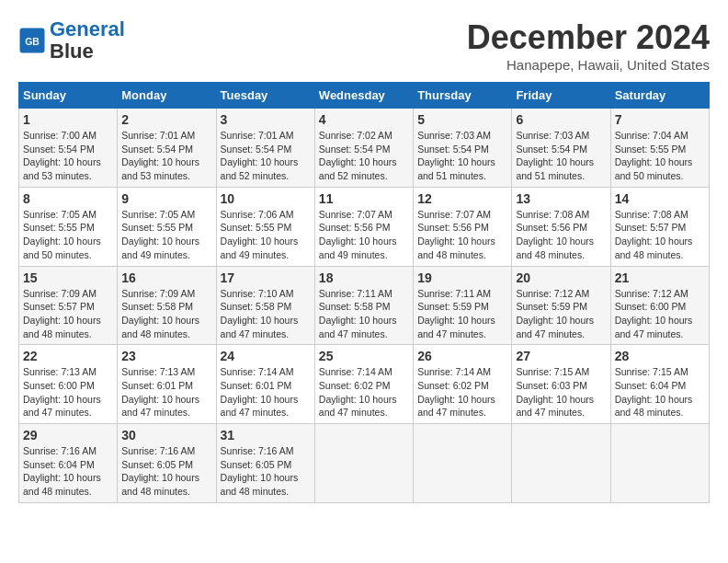  Describe the element at coordinates (660, 385) in the screenshot. I see `table-row: 28 Sunrise: 7:15 AMSunset: 6:04 PMDaylig…` at that location.